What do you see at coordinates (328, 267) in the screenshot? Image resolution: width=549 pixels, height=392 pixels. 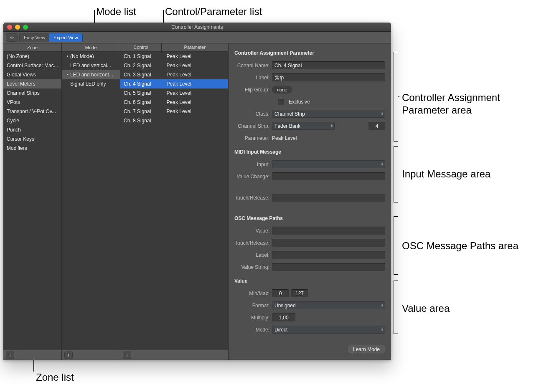 I see `osc-valuestring-field` at bounding box center [328, 267].